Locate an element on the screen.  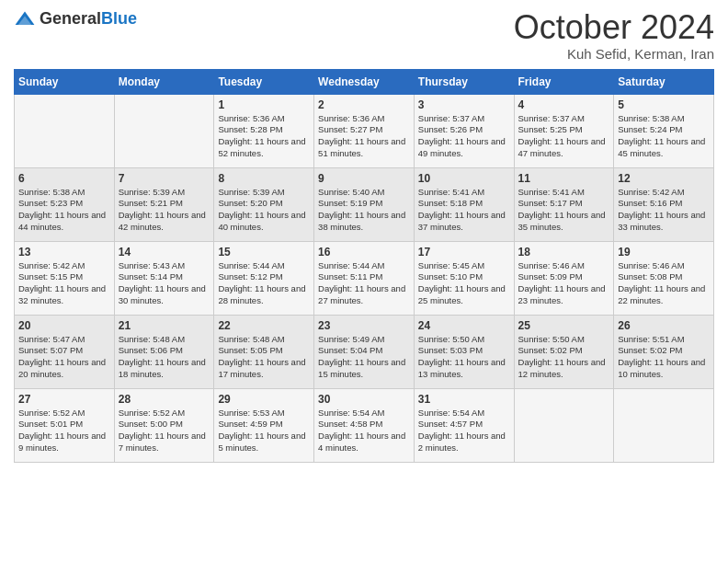
day-info: Sunrise: 5:48 AMSunset: 5:05 PMDaylight:… is located at coordinates (264, 357).